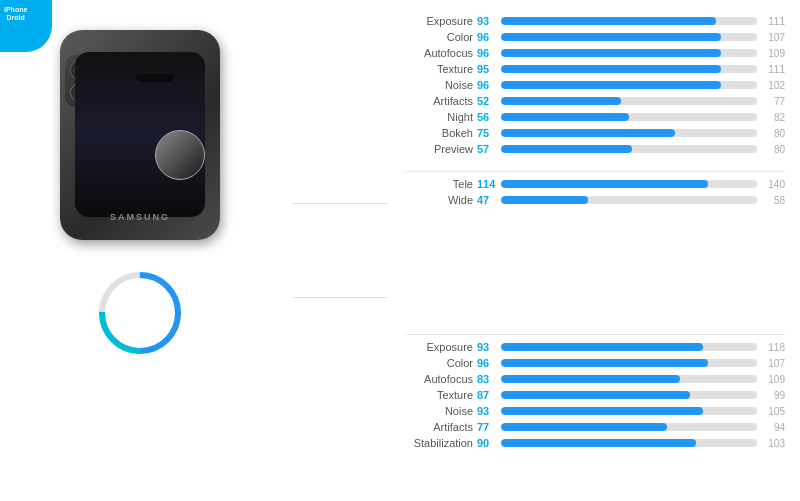 The image size is (800, 501). What do you see at coordinates (489, 101) in the screenshot?
I see `metric-value: 52` at bounding box center [489, 101].